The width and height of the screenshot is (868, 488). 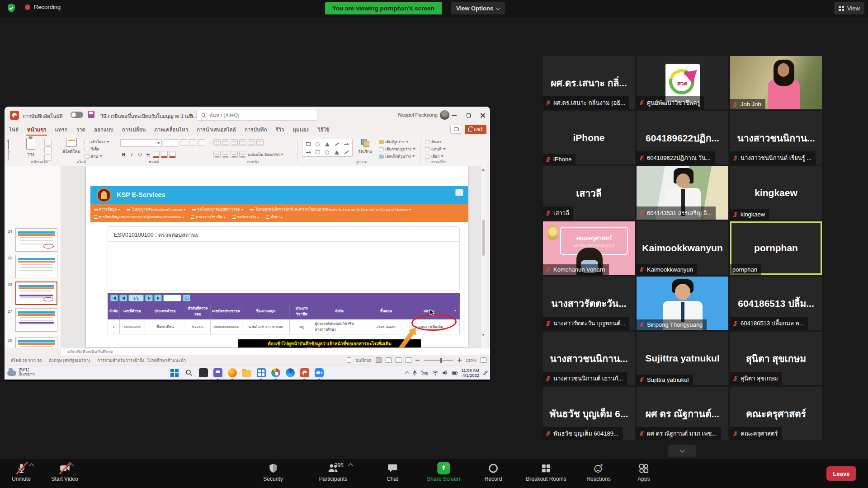 What do you see at coordinates (276, 352) in the screenshot?
I see `notes-bar: คลิกเพื่อที่จะเพิ่มบันทึกย่อ` at bounding box center [276, 352].